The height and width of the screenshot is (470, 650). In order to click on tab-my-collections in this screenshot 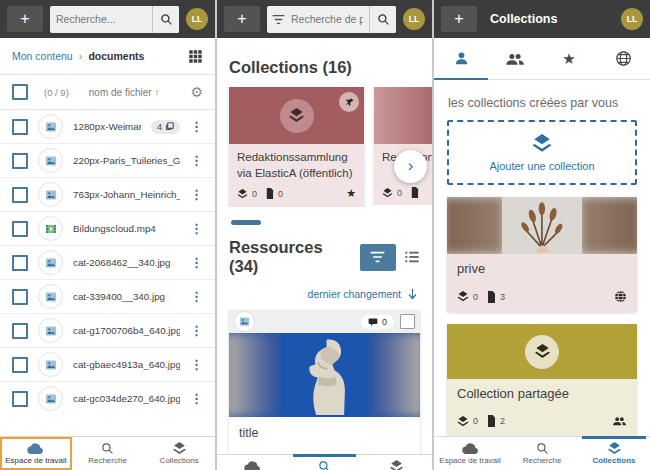, I will do `click(461, 58)`.